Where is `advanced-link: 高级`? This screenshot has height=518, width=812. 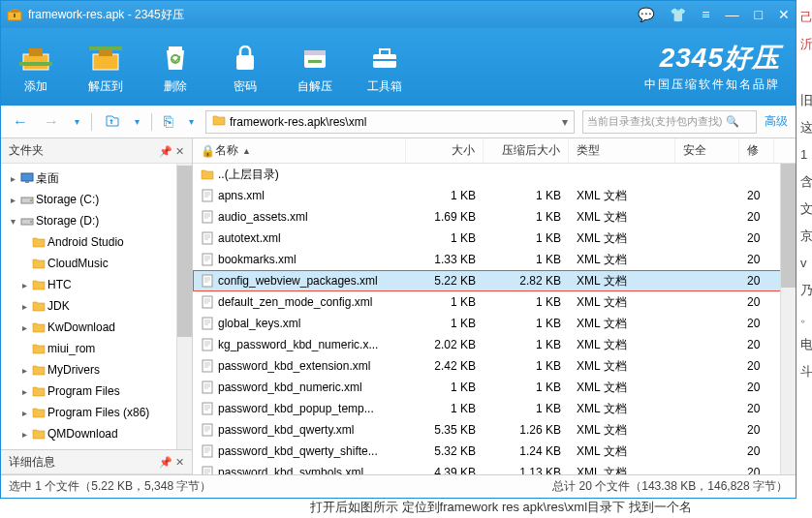 advanced-link: 高级 is located at coordinates (776, 122).